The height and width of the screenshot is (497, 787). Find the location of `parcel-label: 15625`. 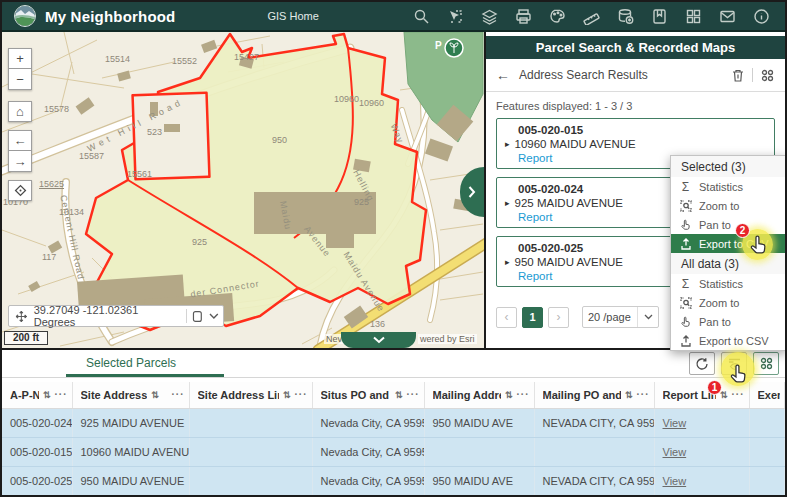

parcel-label: 15625 is located at coordinates (52, 184).